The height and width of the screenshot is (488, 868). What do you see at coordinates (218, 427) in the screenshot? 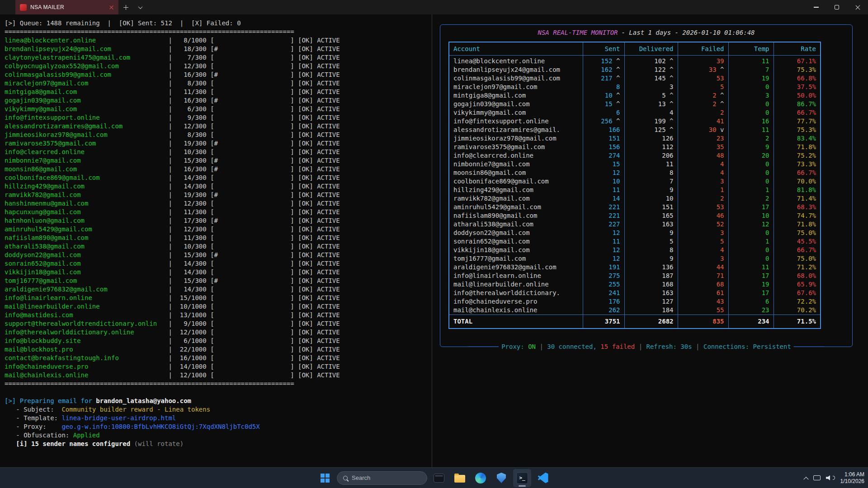
I see `proxy-line: - Proxy: geo.g-w.info:10800:BfbLvhHKCO8i…` at bounding box center [218, 427].